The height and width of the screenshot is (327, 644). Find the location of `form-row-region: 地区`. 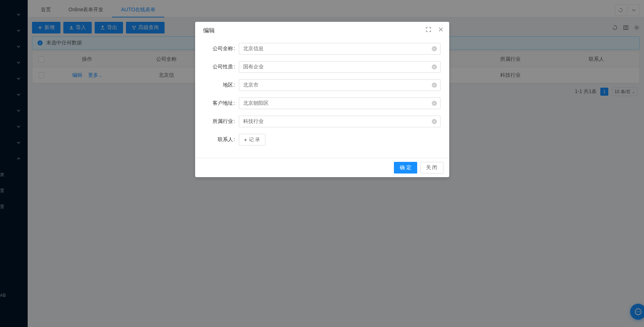

form-row-region: 地区 is located at coordinates (322, 85).